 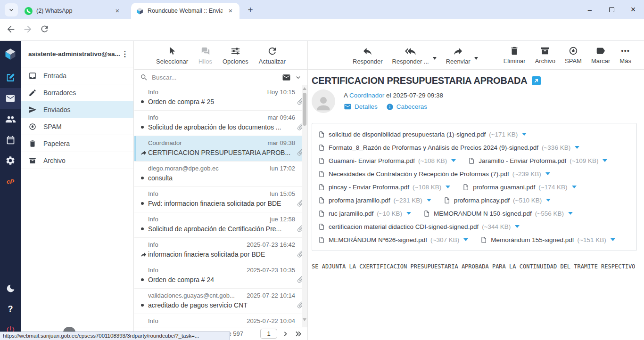 I want to click on browser-tab-strip: (2) WhatsApp × Roundcube Webmail :: Envi…, so click(x=322, y=9).